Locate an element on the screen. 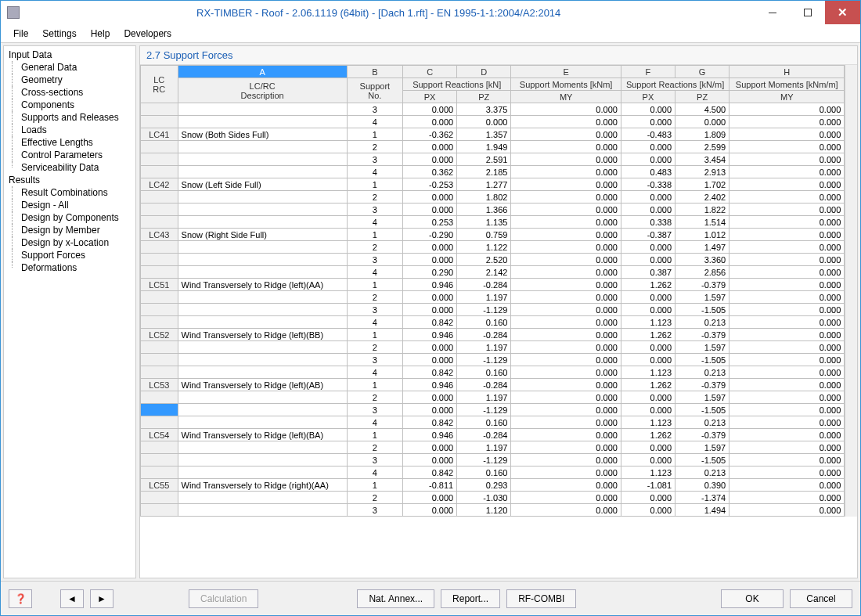  table-row: LC42Snow (Left Side Full)1-0.2531.2770.0… is located at coordinates (493, 185).